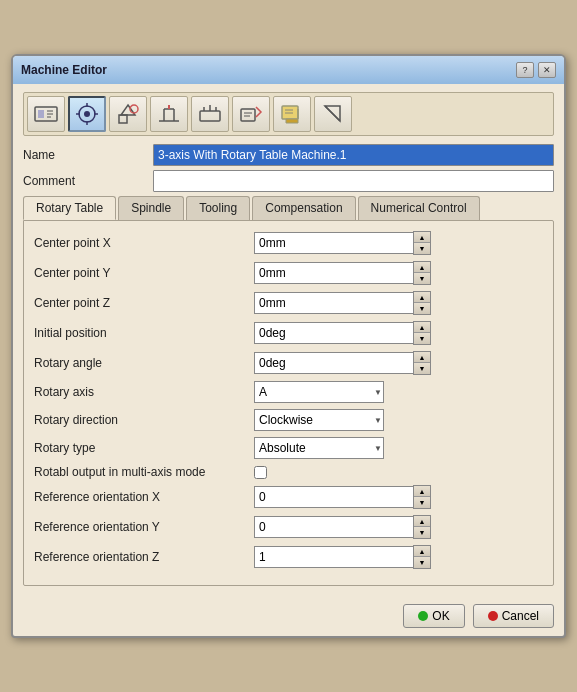 This screenshot has width=577, height=692. Describe the element at coordinates (144, 448) in the screenshot. I see `rotary-type-label: Rotary type` at that location.